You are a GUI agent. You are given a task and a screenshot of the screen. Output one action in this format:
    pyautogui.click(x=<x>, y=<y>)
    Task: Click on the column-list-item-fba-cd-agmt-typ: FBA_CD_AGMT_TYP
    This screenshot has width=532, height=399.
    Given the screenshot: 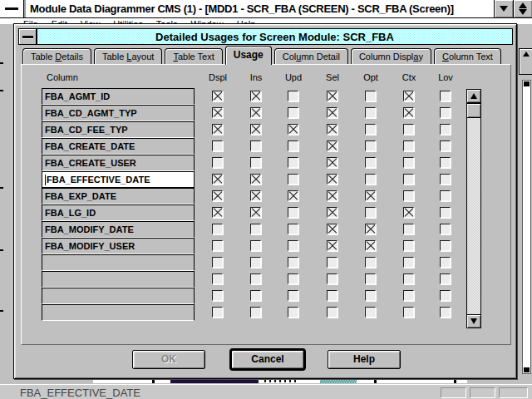 What is the action you would take?
    pyautogui.click(x=118, y=113)
    